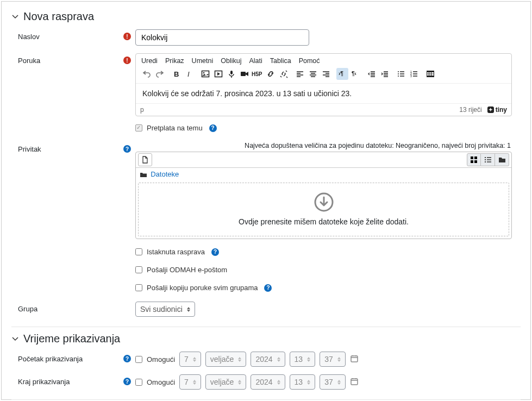 This screenshot has height=401, width=532. I want to click on editor-menu-uredi: Uredi, so click(149, 61).